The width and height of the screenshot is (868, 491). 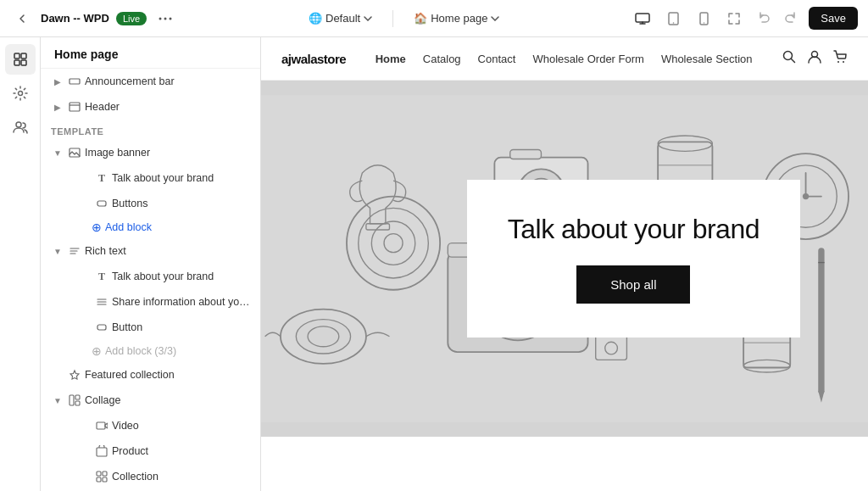 I want to click on sidebar-item-share-info: Share information about your ..., so click(x=151, y=302).